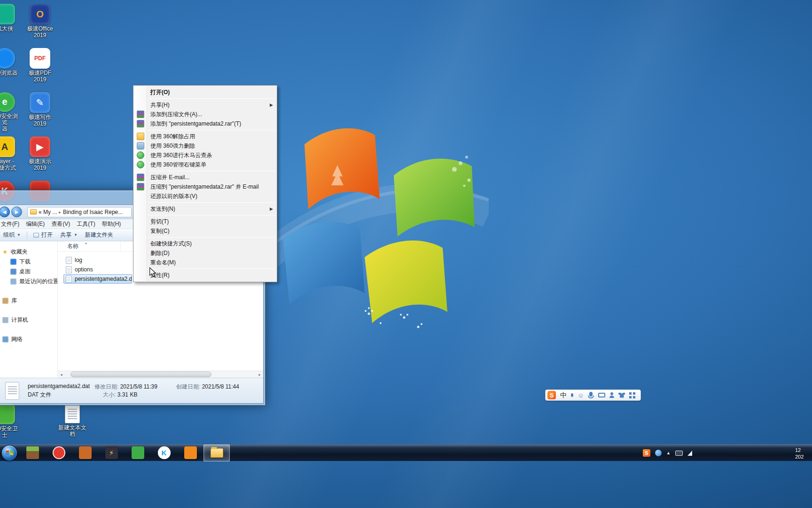 Image resolution: width=812 pixels, height=508 pixels. I want to click on taskbar-button-orange-app, so click(85, 453).